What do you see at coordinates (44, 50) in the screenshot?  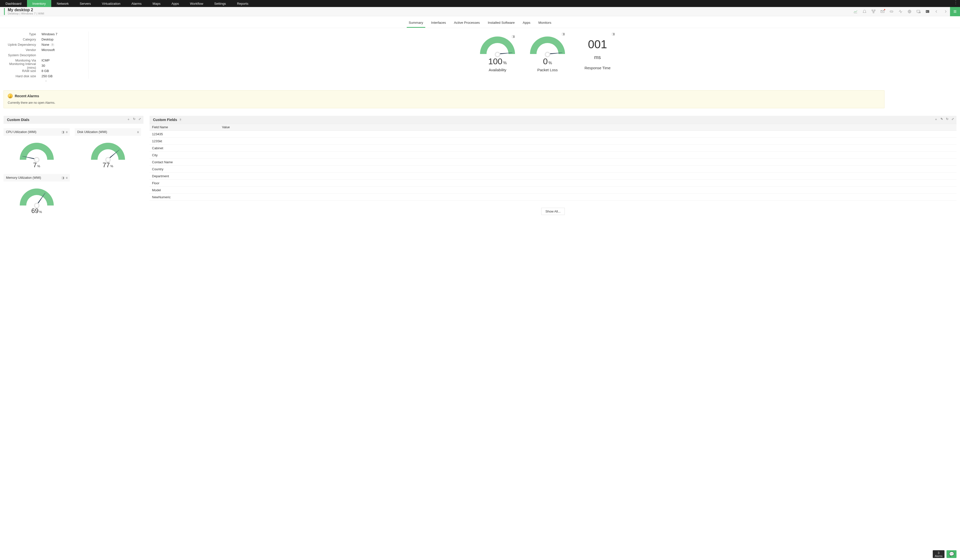 I see `info-row: VendorMicrosoft` at bounding box center [44, 50].